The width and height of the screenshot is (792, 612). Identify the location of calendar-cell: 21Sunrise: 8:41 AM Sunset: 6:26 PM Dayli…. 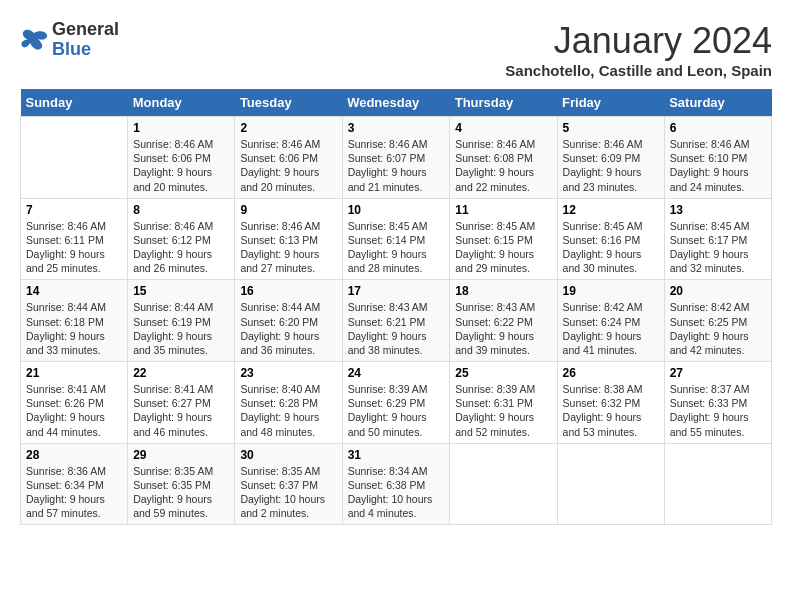
(74, 403).